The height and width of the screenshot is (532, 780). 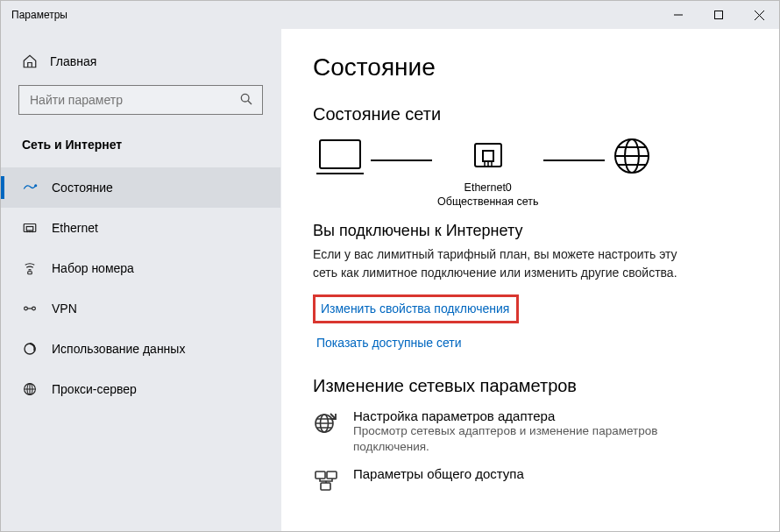 What do you see at coordinates (327, 433) in the screenshot?
I see `adapter-settings-icon` at bounding box center [327, 433].